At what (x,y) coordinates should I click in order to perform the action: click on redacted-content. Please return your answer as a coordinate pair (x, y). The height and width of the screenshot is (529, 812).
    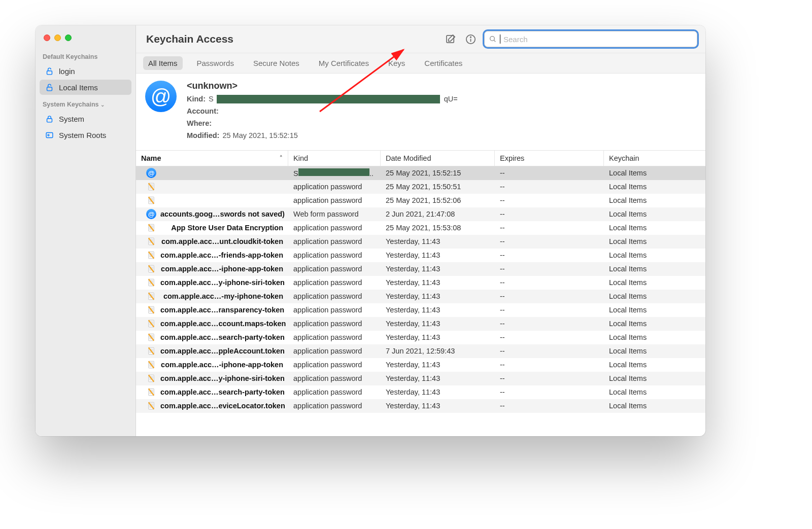
    Looking at the image, I should click on (328, 99).